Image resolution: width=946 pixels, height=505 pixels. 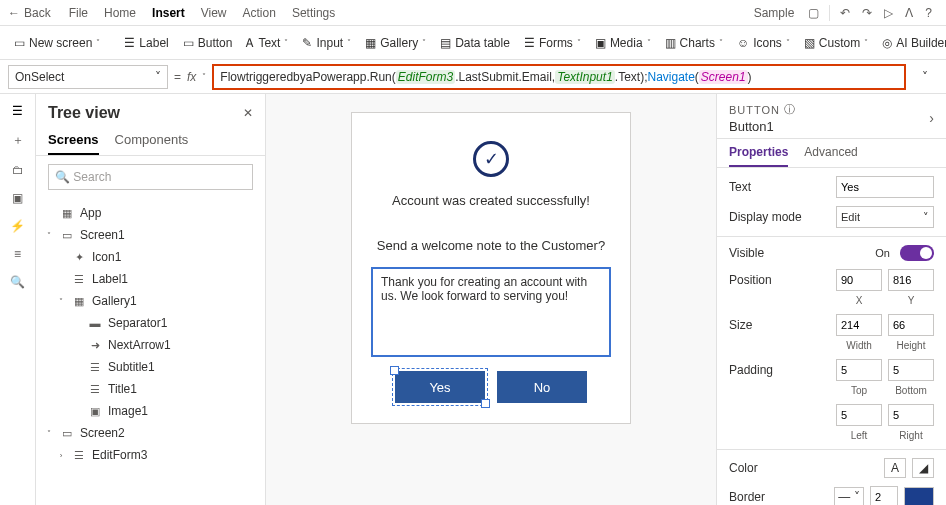 I want to click on ribbon-new-screen: ▭New screen˅, so click(x=57, y=43).